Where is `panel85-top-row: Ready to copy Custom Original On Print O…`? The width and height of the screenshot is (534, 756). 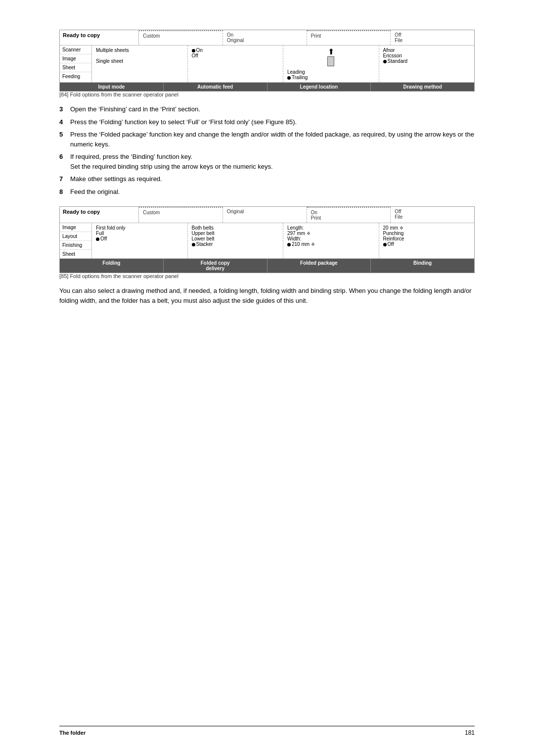
panel85-top-row: Ready to copy Custom Original On Print O… is located at coordinates (267, 215).